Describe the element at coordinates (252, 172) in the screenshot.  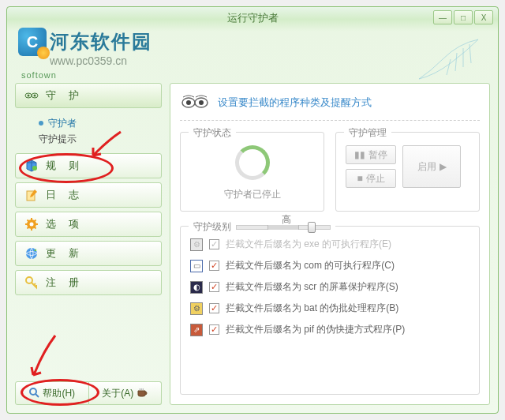
I see `status-panel: 守护状态 守护者已停止` at that location.